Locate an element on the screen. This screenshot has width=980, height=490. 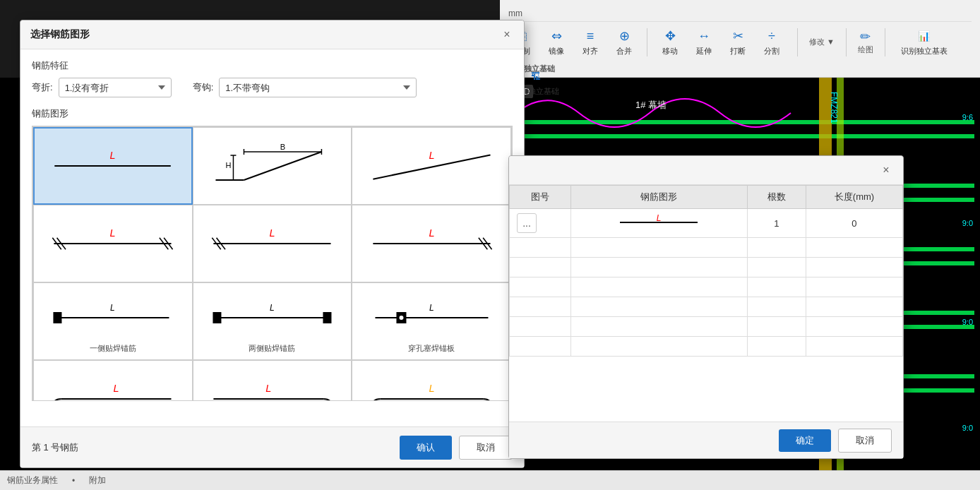
toolbar-align-btn: ≡ 对齐 is located at coordinates (590, 42).